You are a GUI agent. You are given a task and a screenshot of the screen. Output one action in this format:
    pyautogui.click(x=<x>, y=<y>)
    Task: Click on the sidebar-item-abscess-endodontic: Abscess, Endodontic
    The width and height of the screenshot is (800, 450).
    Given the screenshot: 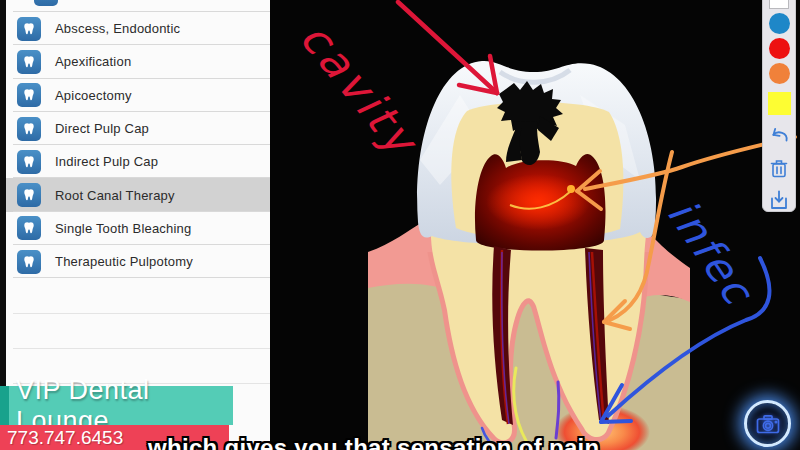 What is the action you would take?
    pyautogui.click(x=135, y=28)
    